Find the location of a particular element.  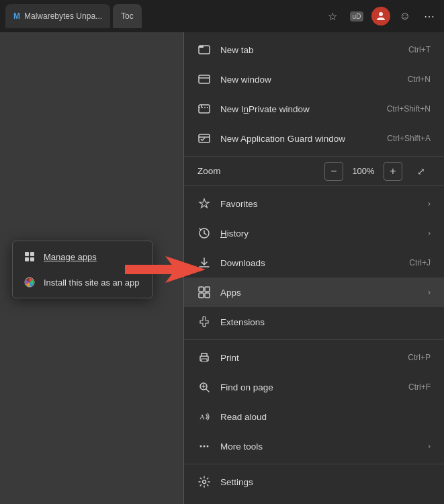

new-window-icon is located at coordinates (204, 79).